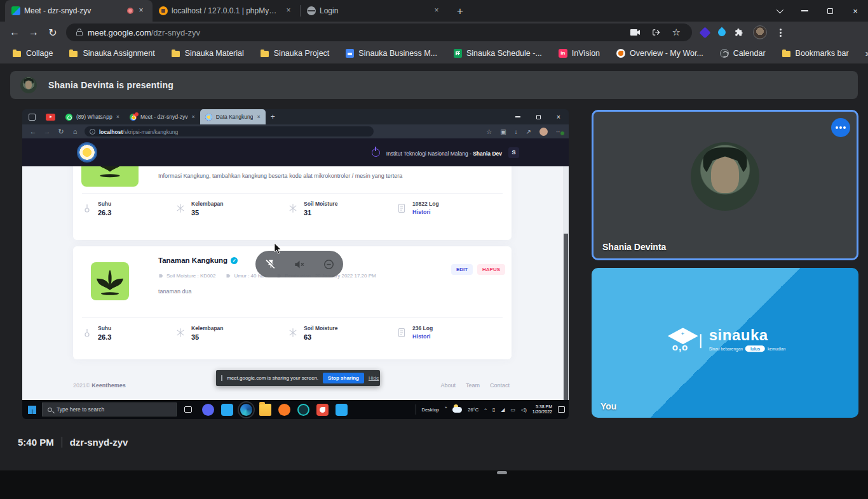  Describe the element at coordinates (227, 410) in the screenshot. I see `vscode-icon` at that location.